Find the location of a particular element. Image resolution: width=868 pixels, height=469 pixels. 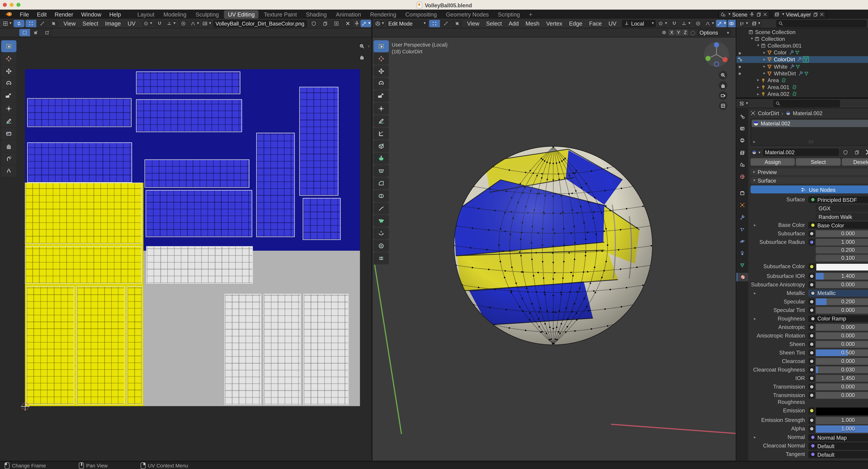

expand-arrow-icon: ▾ is located at coordinates (752, 39).